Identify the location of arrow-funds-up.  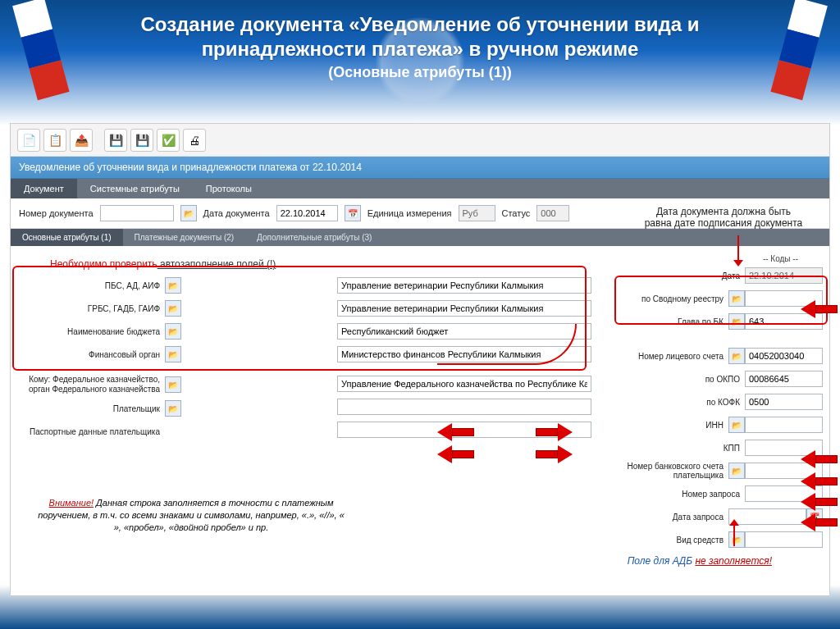
(734, 536).